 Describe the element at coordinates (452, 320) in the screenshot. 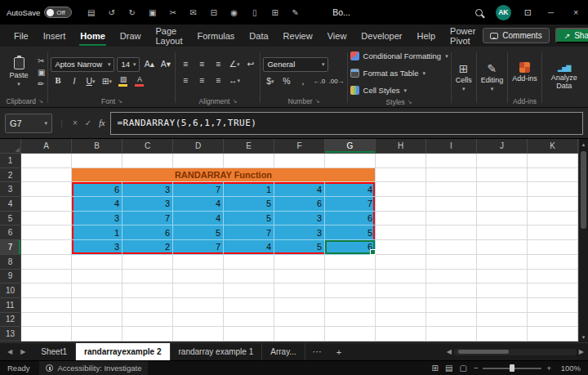

I see `cell-I12` at that location.